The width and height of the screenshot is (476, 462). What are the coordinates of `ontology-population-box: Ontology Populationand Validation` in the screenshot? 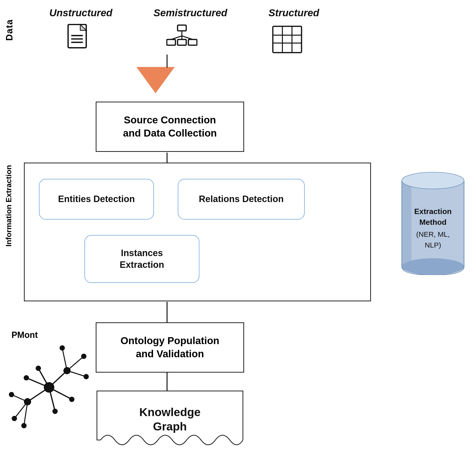 It's located at (170, 347).